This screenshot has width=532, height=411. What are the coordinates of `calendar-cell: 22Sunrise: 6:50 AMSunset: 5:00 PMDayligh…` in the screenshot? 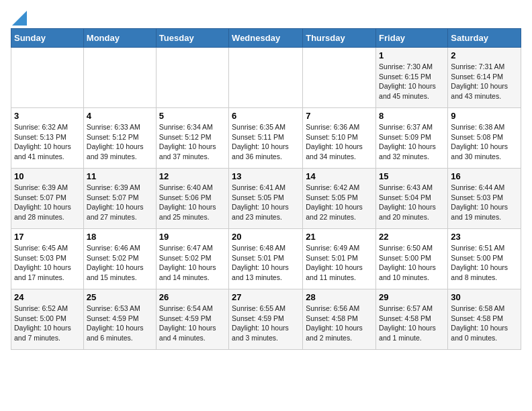 It's located at (412, 259).